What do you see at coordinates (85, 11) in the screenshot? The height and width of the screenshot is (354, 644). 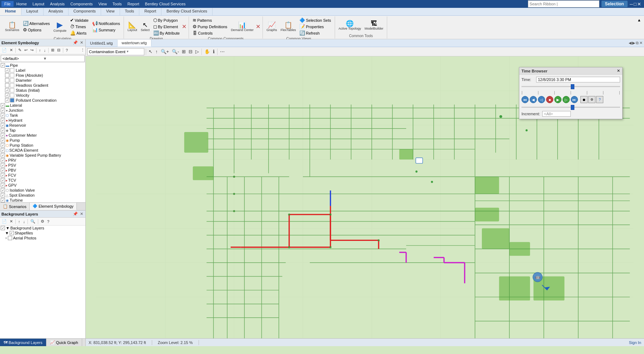 I see `tab-components: Components` at bounding box center [85, 11].